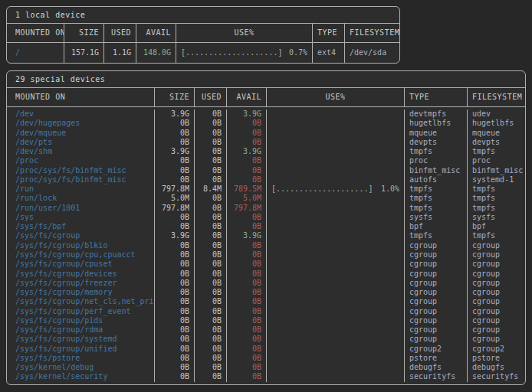 This screenshot has width=532, height=392. What do you see at coordinates (266, 98) in the screenshot?
I see `special-devices-table-header-row: MOUNTED ONSIZEUSEDAVAILUSE%TYPEFILESYSTE…` at bounding box center [266, 98].